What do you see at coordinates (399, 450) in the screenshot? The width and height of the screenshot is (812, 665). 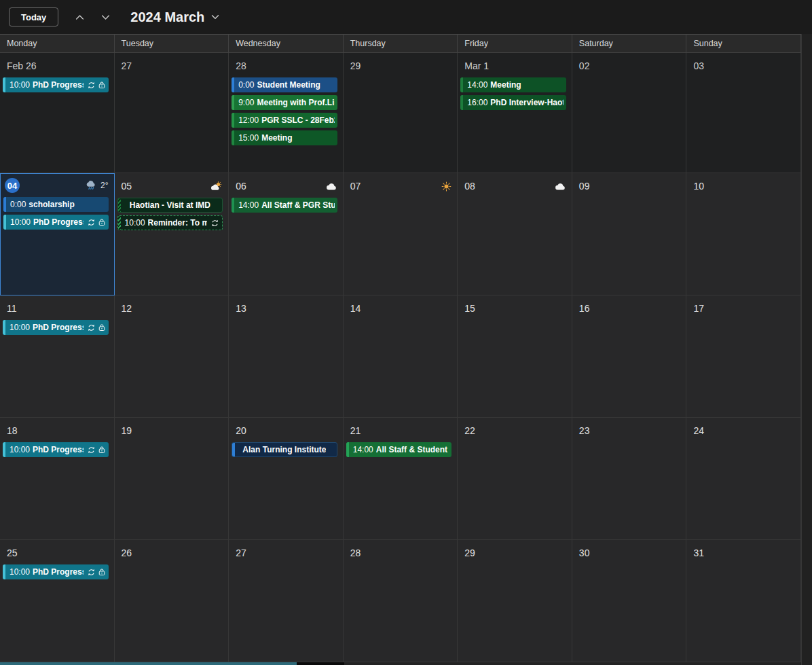 I see `event-pill: 14:00All Staff & Student P` at bounding box center [399, 450].